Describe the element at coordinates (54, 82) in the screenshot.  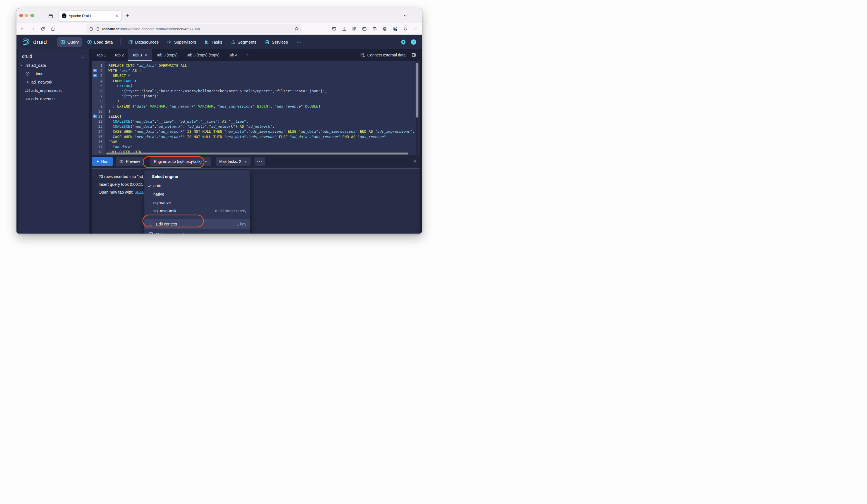
I see `tree-column-ad_network: Aad_network` at that location.